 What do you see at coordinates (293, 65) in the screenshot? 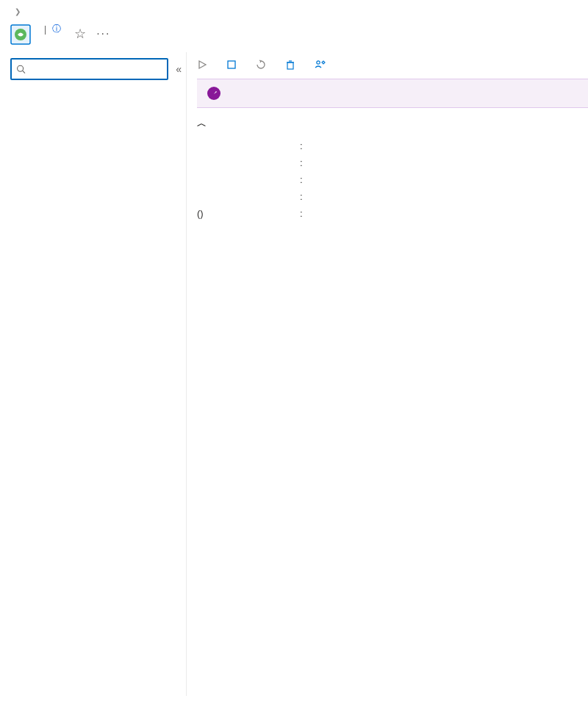
I see `delete-button` at bounding box center [293, 65].